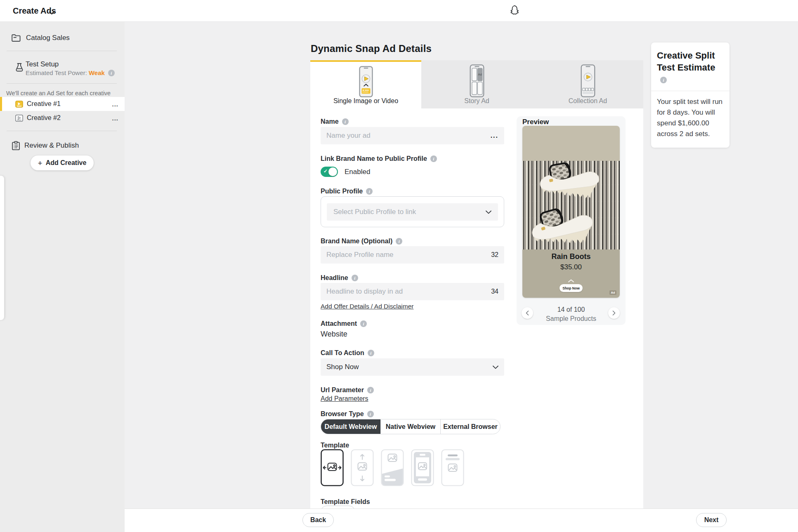  I want to click on url-parameter-label-row: Url Parameter, so click(413, 390).